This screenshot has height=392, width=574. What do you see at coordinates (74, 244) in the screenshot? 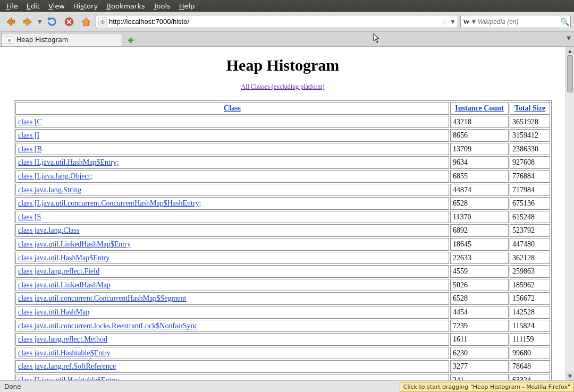
I see `class-link: class java.util.LinkedHashMap$Entry` at bounding box center [74, 244].